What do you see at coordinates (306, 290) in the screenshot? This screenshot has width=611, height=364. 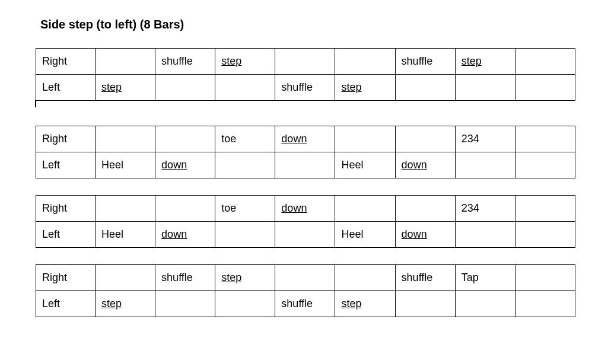 I see `dance-block: RightshufflestepshuffleTapLeftstepshuffl…` at bounding box center [306, 290].